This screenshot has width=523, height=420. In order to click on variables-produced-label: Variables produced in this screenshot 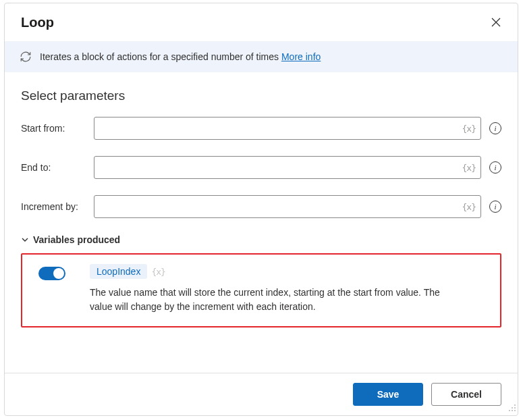, I will do `click(77, 240)`.